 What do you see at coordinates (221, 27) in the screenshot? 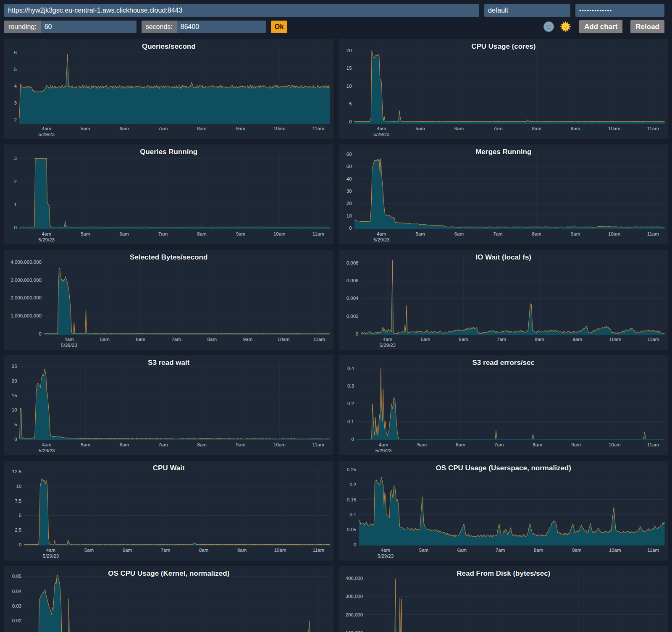
I see `seconds-input` at bounding box center [221, 27].